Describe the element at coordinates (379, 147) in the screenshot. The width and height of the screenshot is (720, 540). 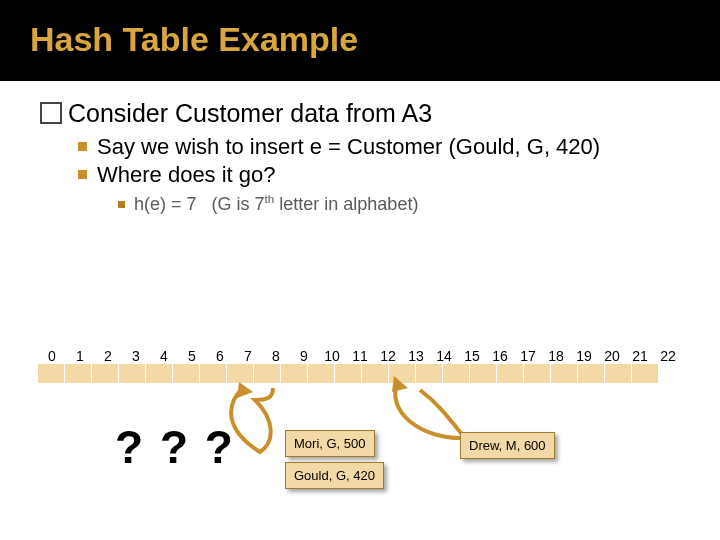
I see `bullet-level-2-a: Say we wish to insert e = Customer (Goul…` at that location.